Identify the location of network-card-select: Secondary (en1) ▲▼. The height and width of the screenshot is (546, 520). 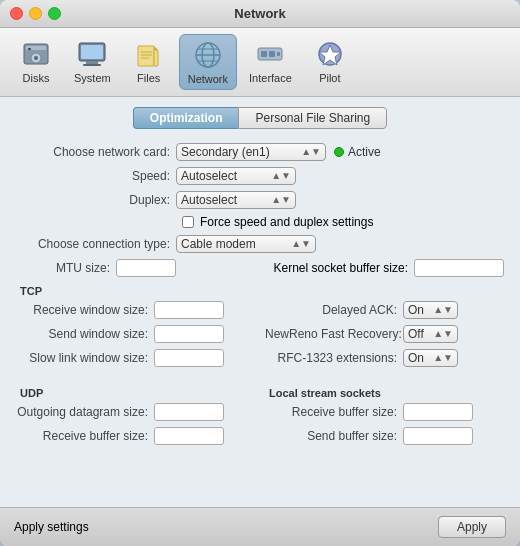
(251, 152).